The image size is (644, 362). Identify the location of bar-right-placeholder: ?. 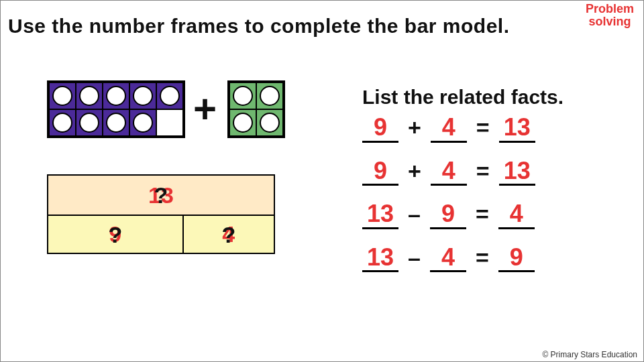
(228, 235).